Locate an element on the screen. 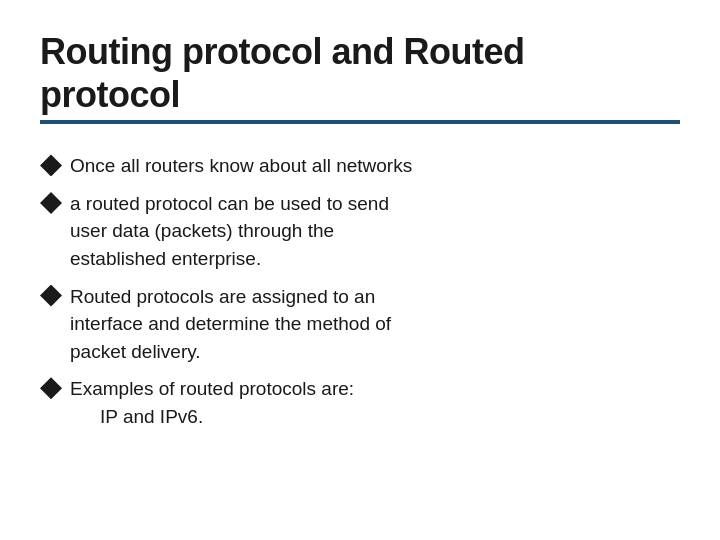  list-item-2: a routed protocol can be used to send us… is located at coordinates (360, 232).